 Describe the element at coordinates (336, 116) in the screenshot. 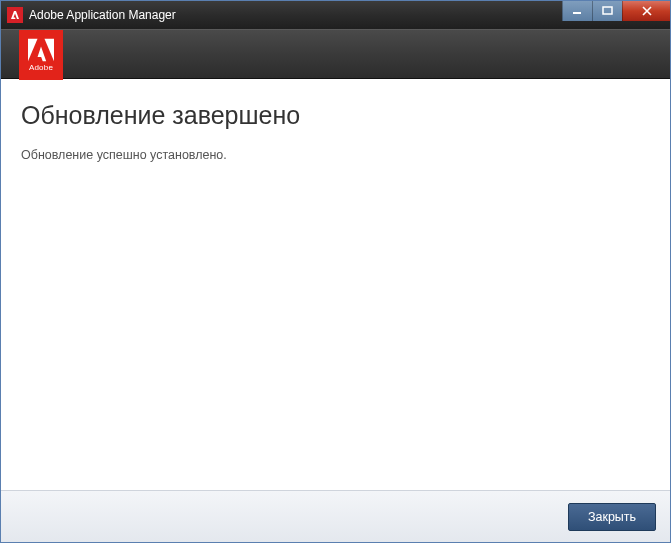

I see `page-heading: Обновление завершено` at that location.